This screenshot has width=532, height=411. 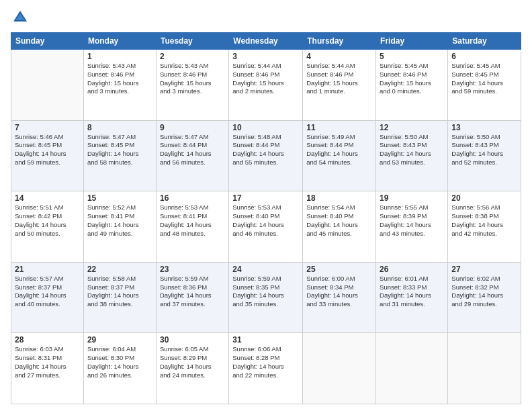 I want to click on weekday-header-row: Sunday Monday Tuesday Wednesday Thursday…, so click(x=266, y=42).